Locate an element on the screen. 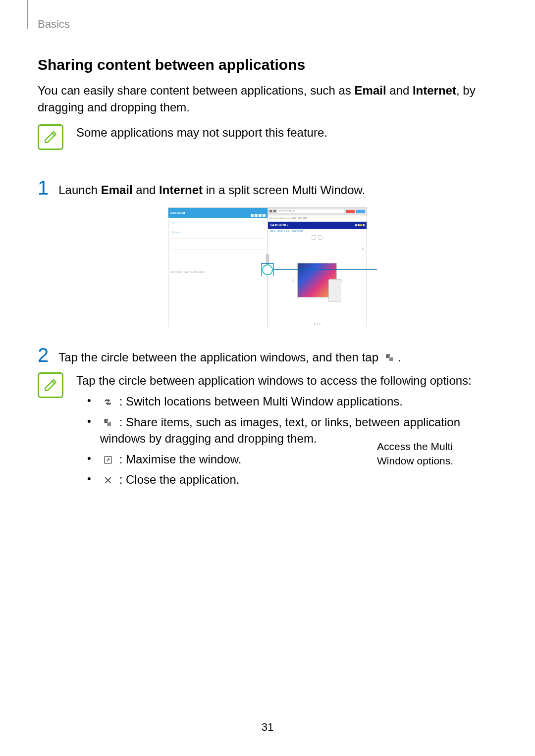 The image size is (535, 756). step-1-text: Launch Email and Internet in a split scr… is located at coordinates (212, 188).